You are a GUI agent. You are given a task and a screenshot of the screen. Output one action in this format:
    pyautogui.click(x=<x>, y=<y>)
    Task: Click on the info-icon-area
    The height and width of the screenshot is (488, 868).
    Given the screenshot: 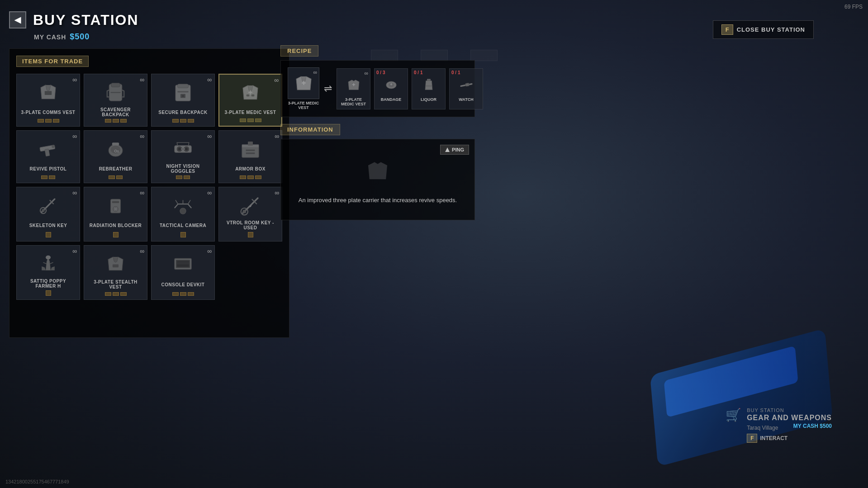 What is the action you would take?
    pyautogui.click(x=378, y=171)
    